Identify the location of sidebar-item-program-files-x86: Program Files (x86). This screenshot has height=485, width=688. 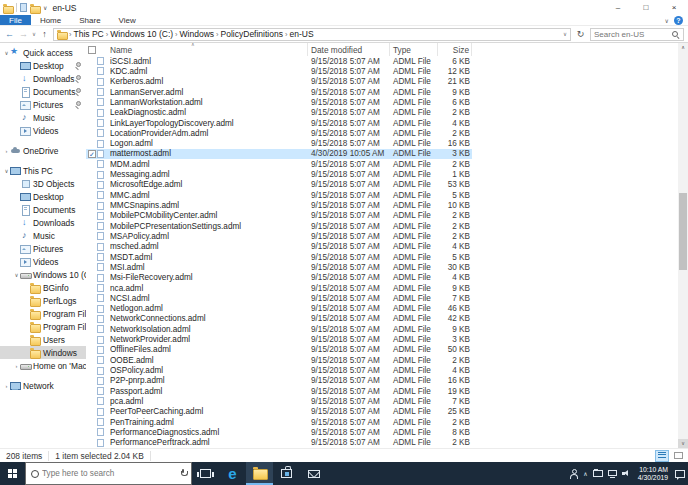
(43, 326).